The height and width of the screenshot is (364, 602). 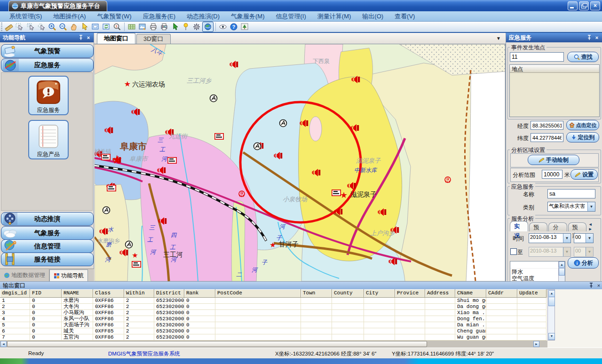 I want to click on zoom-out-icon, so click(x=63, y=27).